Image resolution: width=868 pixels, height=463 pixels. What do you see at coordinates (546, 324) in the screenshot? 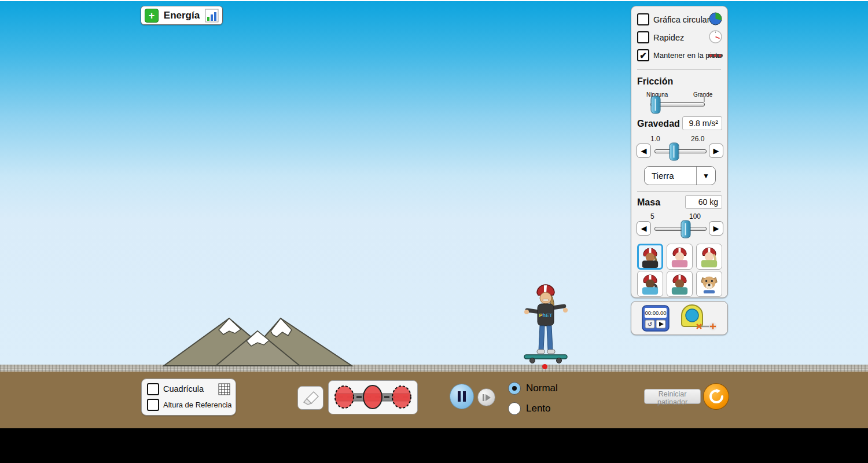
I see `skater-character: PhET` at bounding box center [546, 324].